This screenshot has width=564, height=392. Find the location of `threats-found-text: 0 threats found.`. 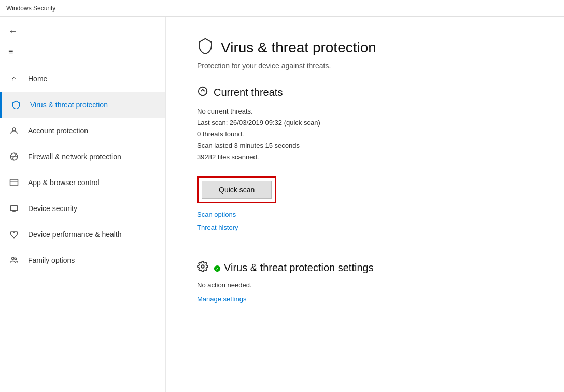

threats-found-text: 0 threats found. is located at coordinates (365, 134).